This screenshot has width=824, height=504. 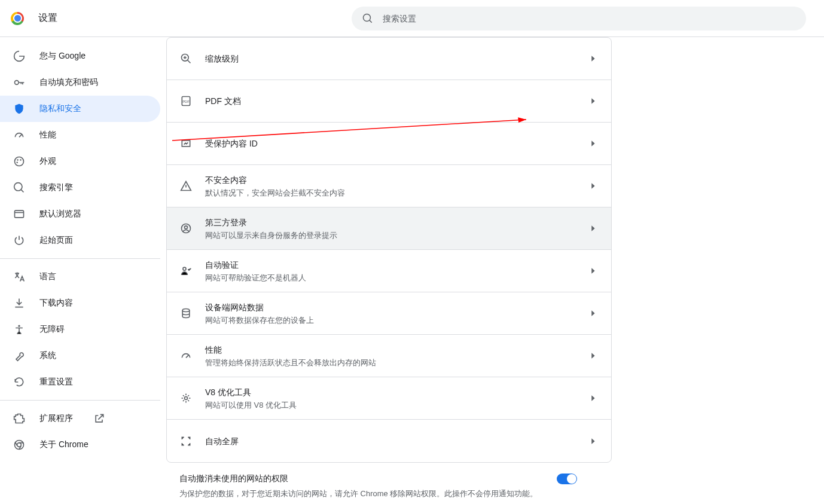 What do you see at coordinates (56, 382) in the screenshot?
I see `sidebar-item-label: 重置设置` at bounding box center [56, 382].